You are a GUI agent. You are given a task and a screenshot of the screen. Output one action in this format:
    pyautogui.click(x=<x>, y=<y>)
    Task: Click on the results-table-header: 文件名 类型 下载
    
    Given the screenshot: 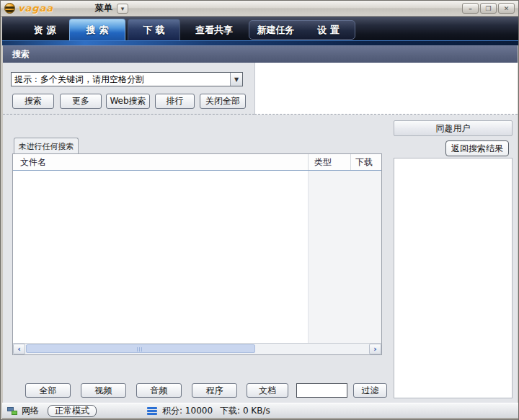 What is the action you would take?
    pyautogui.click(x=198, y=163)
    